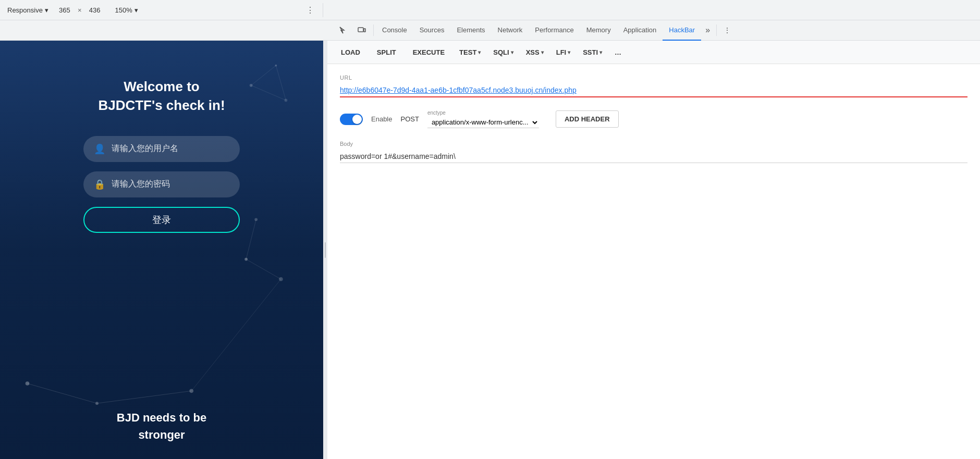 The height and width of the screenshot is (459, 980). What do you see at coordinates (471, 30) in the screenshot?
I see `tab-elements: Elements` at bounding box center [471, 30].